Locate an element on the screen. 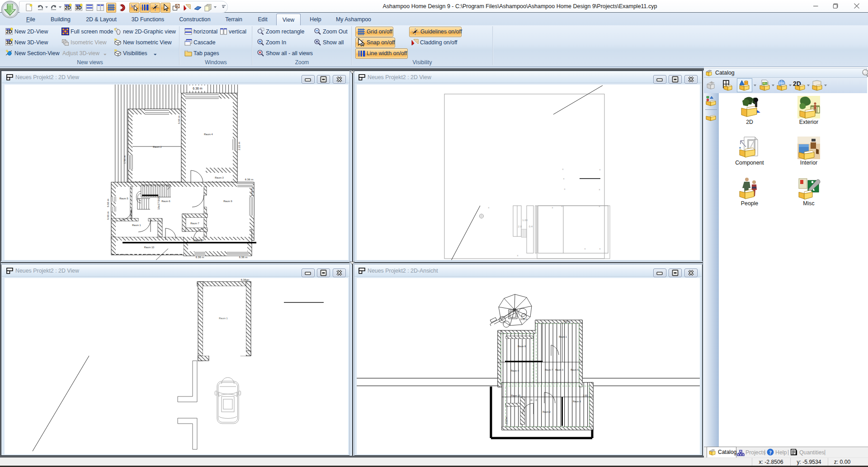 This screenshot has height=467, width=868. svg-text: 16x17.5/26 is located at coordinates (159, 203).